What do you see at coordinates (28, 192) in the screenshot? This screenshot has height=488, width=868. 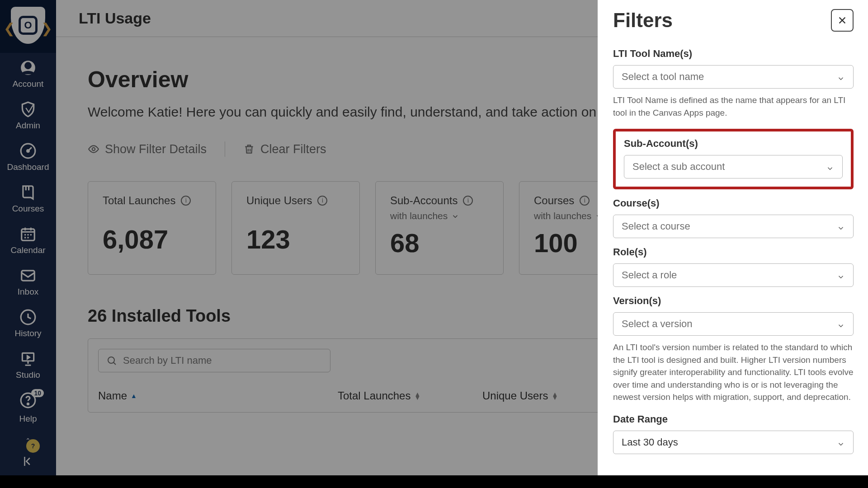 I see `book-icon` at bounding box center [28, 192].